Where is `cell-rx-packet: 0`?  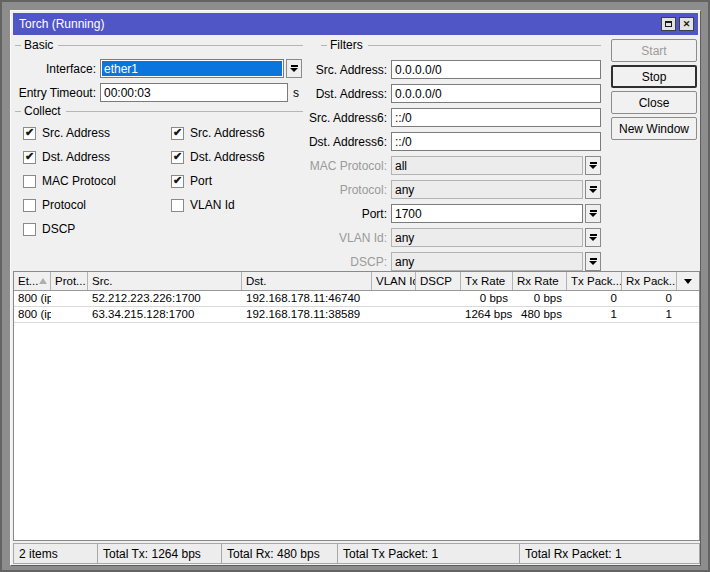
cell-rx-packet: 0 is located at coordinates (650, 298).